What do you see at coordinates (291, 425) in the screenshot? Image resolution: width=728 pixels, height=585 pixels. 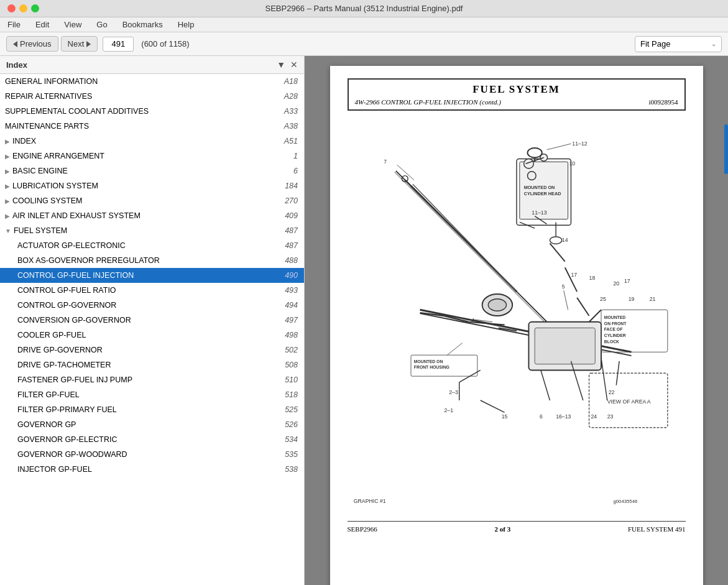 I see `sidebar-item-page: 526` at bounding box center [291, 425].